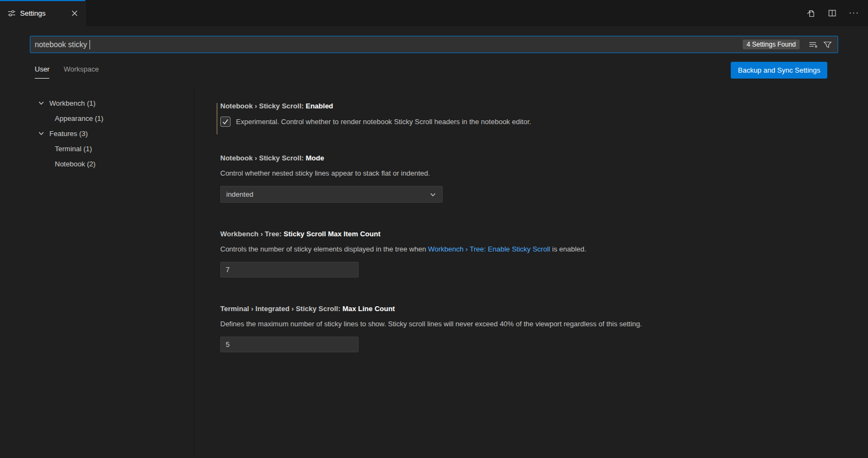 Image resolution: width=868 pixels, height=458 pixels. I want to click on settings-search-input: notebook sticky 4 Settings Found, so click(434, 44).